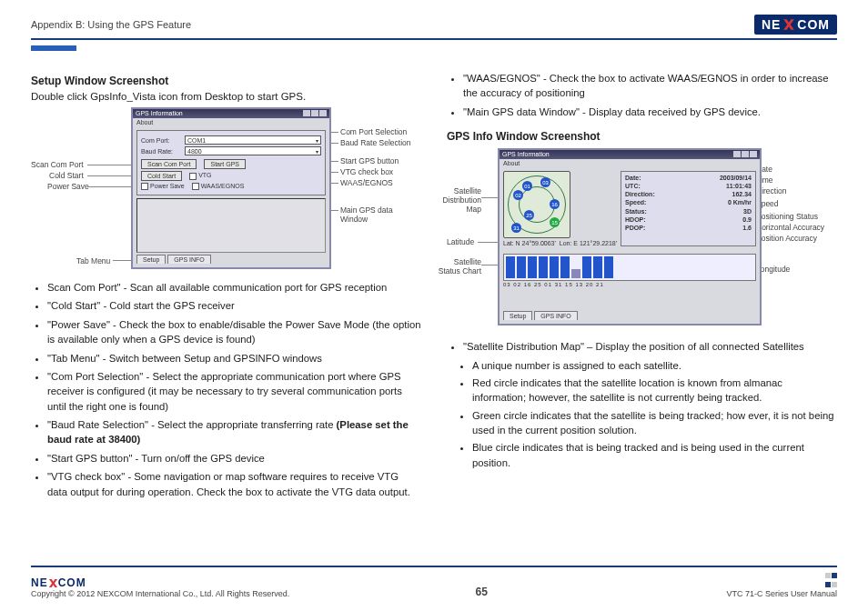 The width and height of the screenshot is (868, 611). What do you see at coordinates (226, 189) in the screenshot?
I see `setup-screenshot-wrap: Scan Com Port Cold Start Power Save Tab …` at bounding box center [226, 189].